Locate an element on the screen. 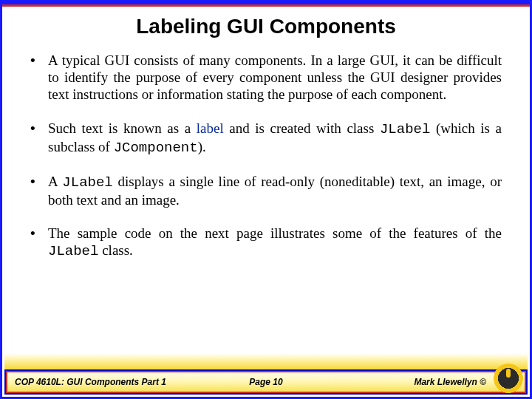  slide-title: Labeling GUI Components is located at coordinates (266, 27).